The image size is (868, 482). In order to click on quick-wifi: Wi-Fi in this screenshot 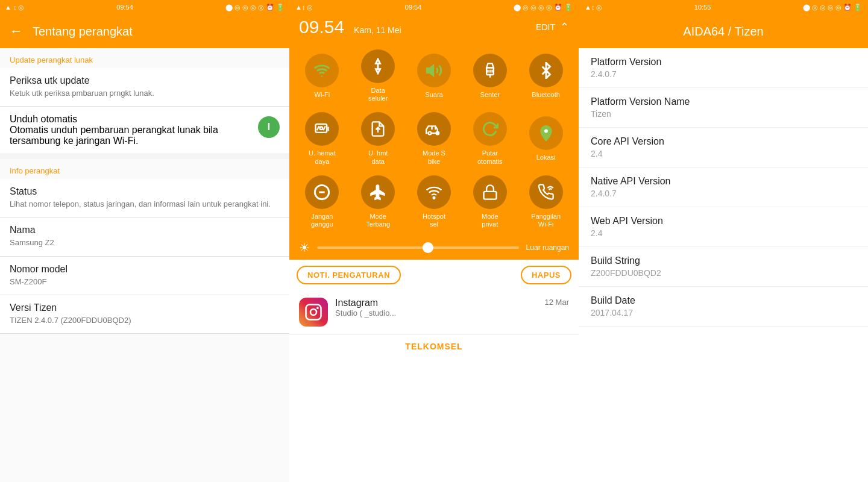, I will do `click(322, 76)`.